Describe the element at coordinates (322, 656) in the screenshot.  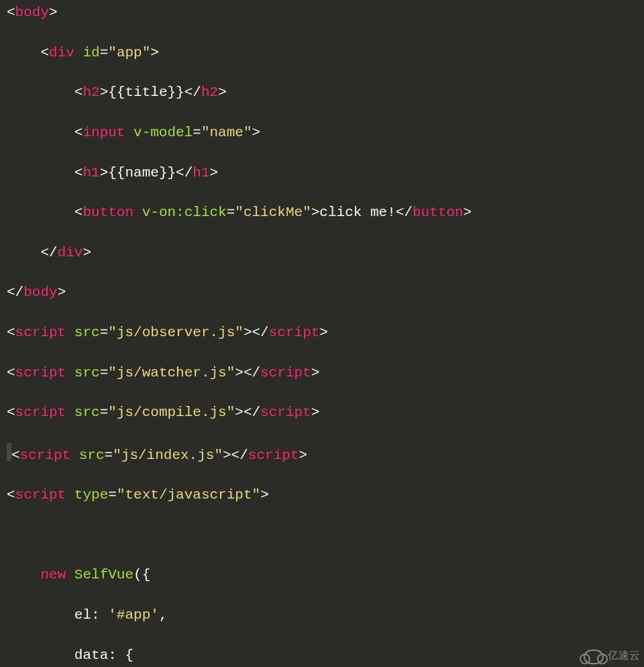
I see `code-line: data: {` at that location.